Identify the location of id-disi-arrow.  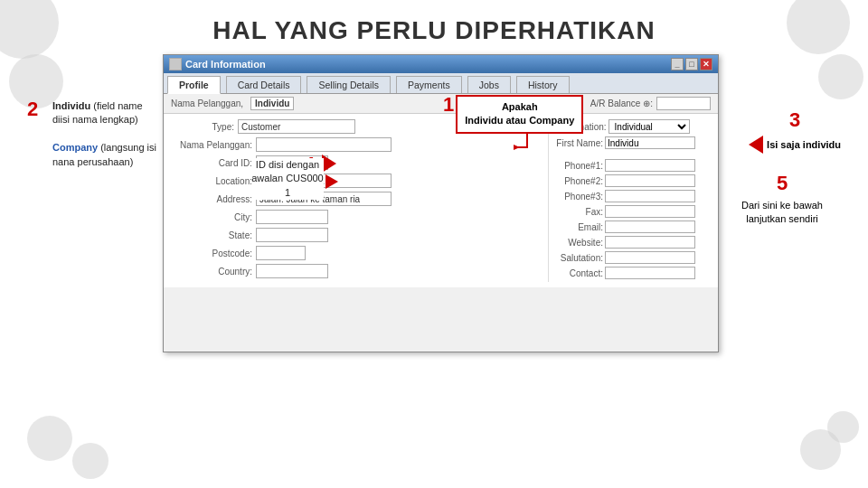
(332, 182).